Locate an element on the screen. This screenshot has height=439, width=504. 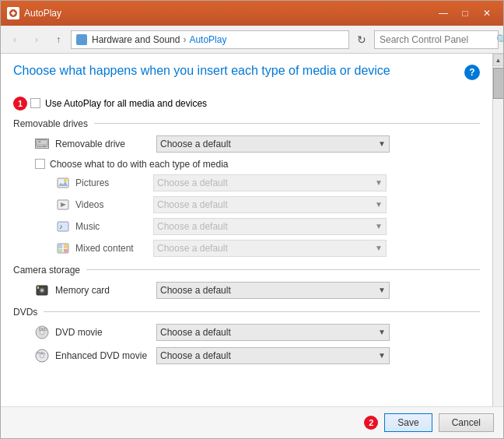
videos-dropdown-text: Choose a default is located at coordinates (264, 205).